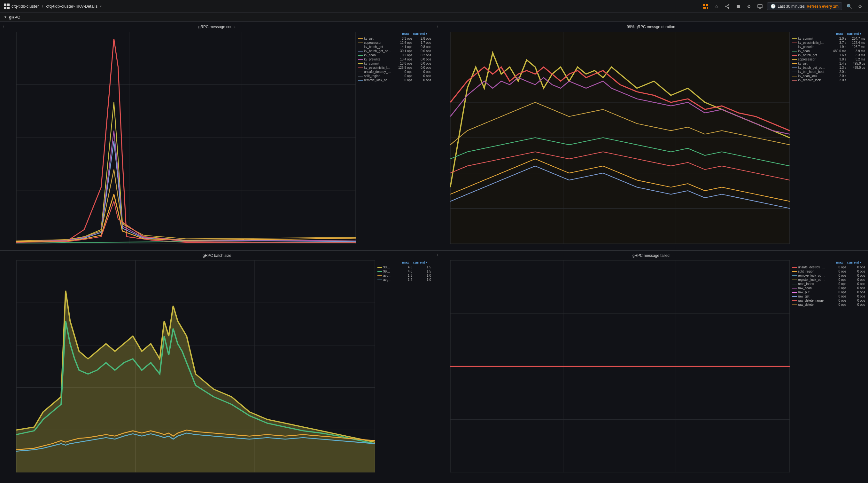 Image resolution: width=868 pixels, height=483 pixels. What do you see at coordinates (395, 38) in the screenshot?
I see `legend-row: kv_get 3.3 ops 2.8 ops` at bounding box center [395, 38].